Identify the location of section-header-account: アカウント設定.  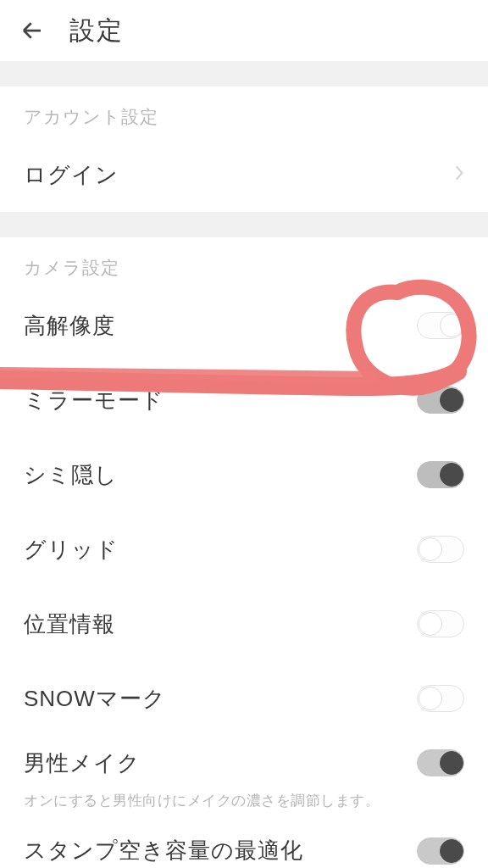
(244, 112).